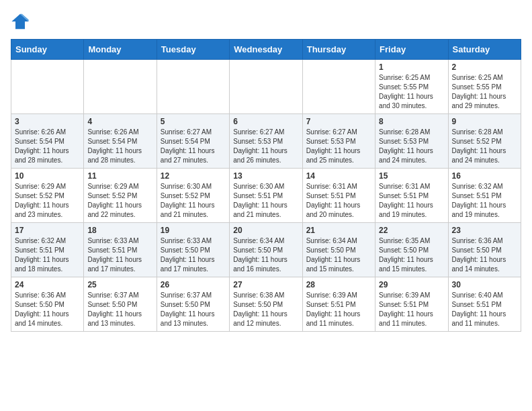 Image resolution: width=532 pixels, height=411 pixels. What do you see at coordinates (484, 87) in the screenshot?
I see `calendar-cell: 2Sunrise: 6:25 AM Sunset: 5:55 PM Daylig…` at bounding box center [484, 87].